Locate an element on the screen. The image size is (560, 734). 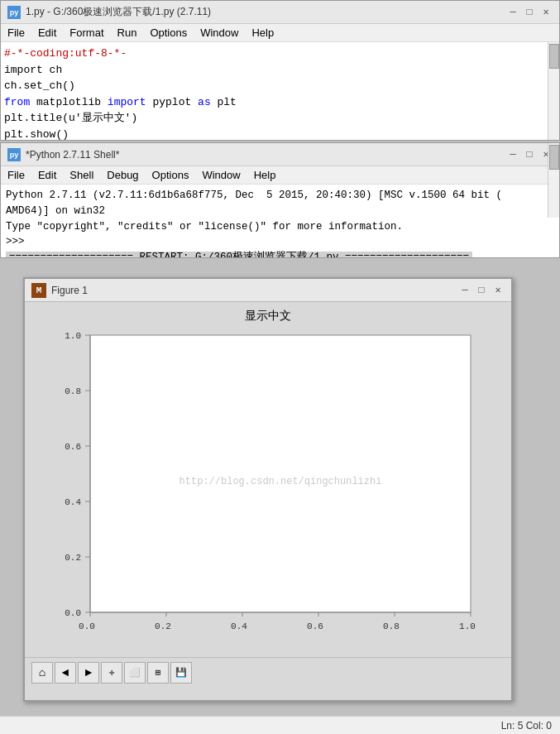
shell-minimize-btn: — is located at coordinates (513, 155).